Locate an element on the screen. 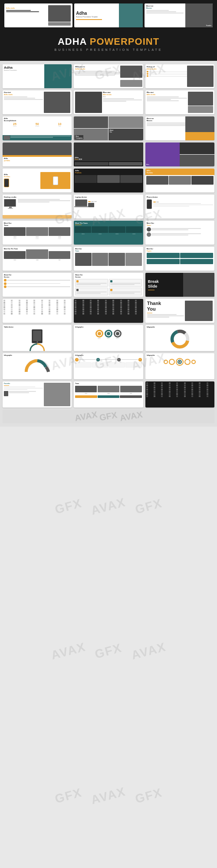  slide-row-3: AdhaAccomplishment 25 Awards 50 Projects… is located at coordinates (108, 129).